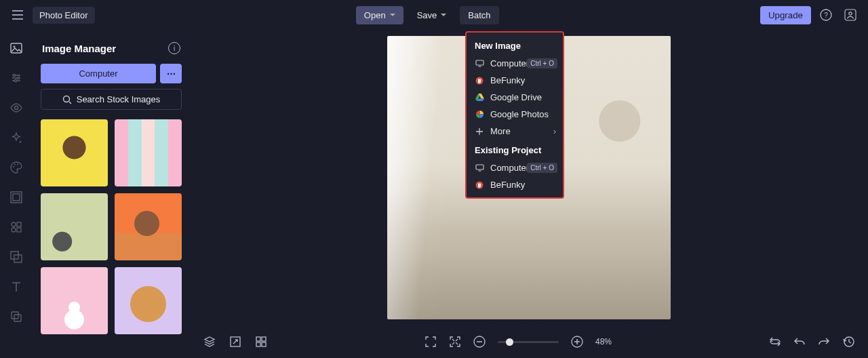 This screenshot has height=358, width=868. What do you see at coordinates (479, 115) in the screenshot?
I see `google-photos-icon` at bounding box center [479, 115].